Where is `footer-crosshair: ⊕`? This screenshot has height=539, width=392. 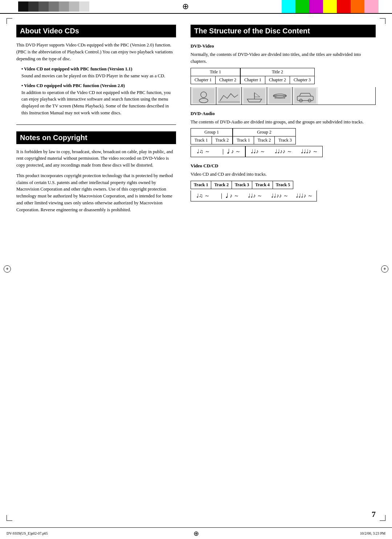 footer-crosshair: ⊕ is located at coordinates (196, 534).